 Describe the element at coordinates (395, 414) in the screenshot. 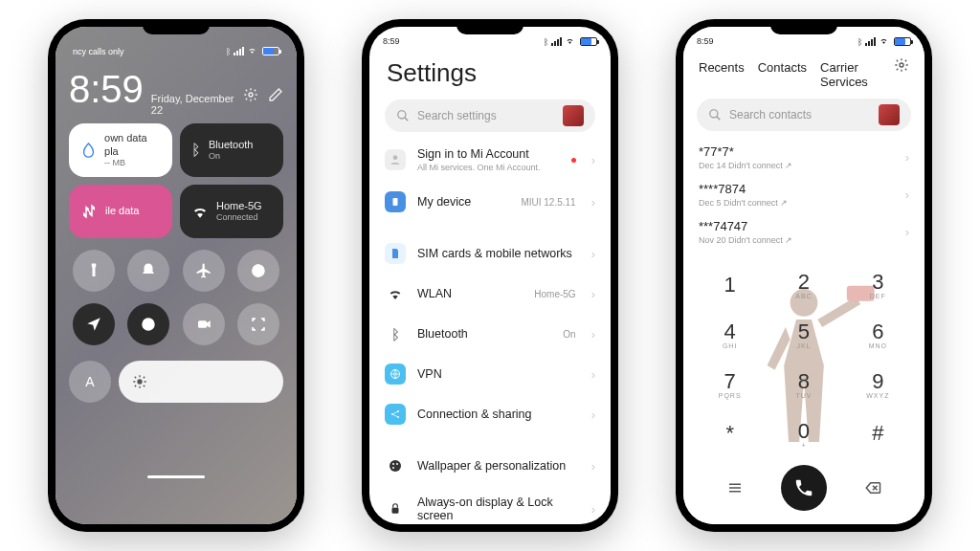

I see `share-icon` at that location.